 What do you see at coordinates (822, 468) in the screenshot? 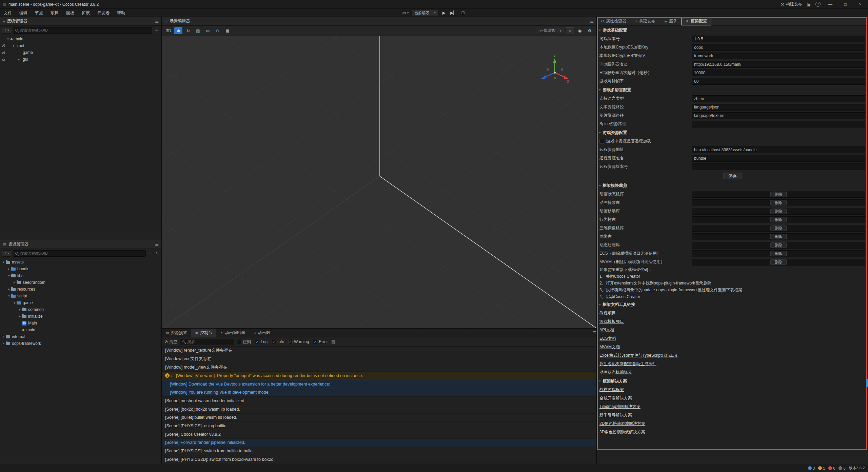
I see `counter-warning: 1` at bounding box center [822, 468].